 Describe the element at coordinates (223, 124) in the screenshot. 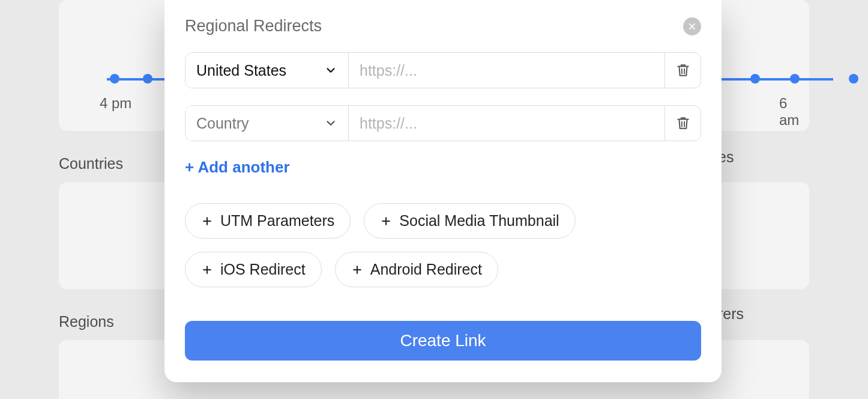

I see `country-placeholder: Country` at that location.